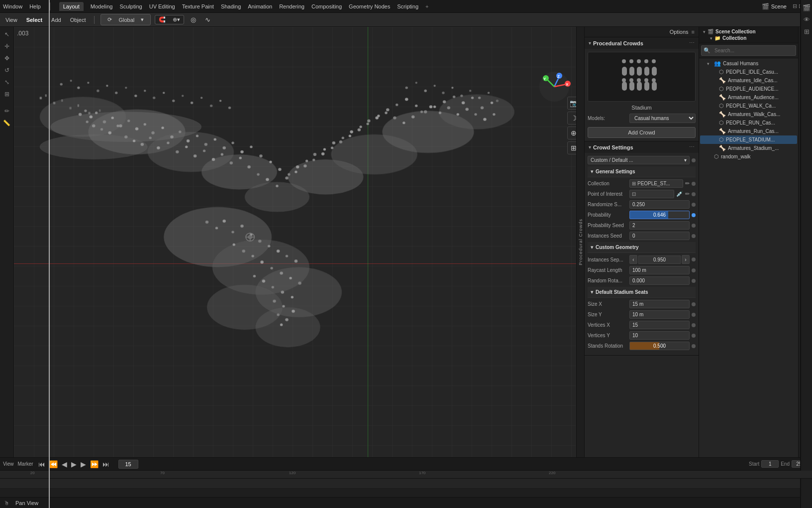 The width and height of the screenshot is (812, 508). What do you see at coordinates (231, 6) in the screenshot?
I see `workspace-tab-shading: Shading` at bounding box center [231, 6].